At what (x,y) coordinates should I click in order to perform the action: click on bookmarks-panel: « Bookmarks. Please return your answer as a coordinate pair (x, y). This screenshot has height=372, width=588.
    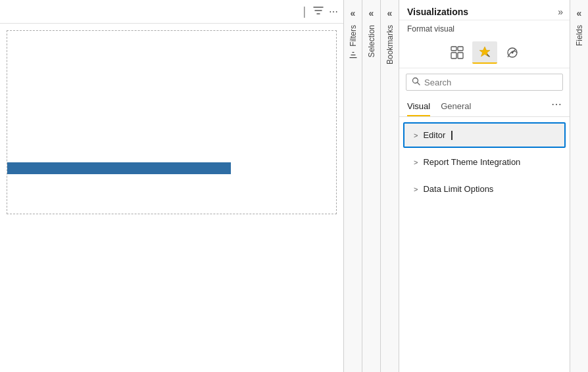
    Looking at the image, I should click on (389, 186).